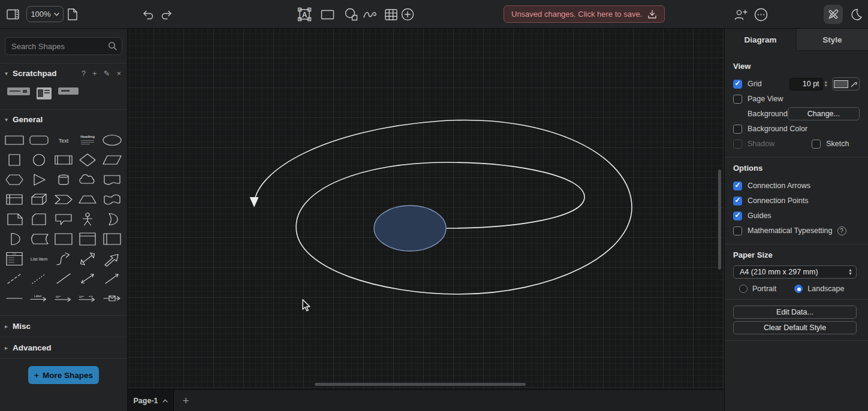 This screenshot has width=868, height=411. Describe the element at coordinates (737, 99) in the screenshot. I see `page-view-checkbox` at that location.